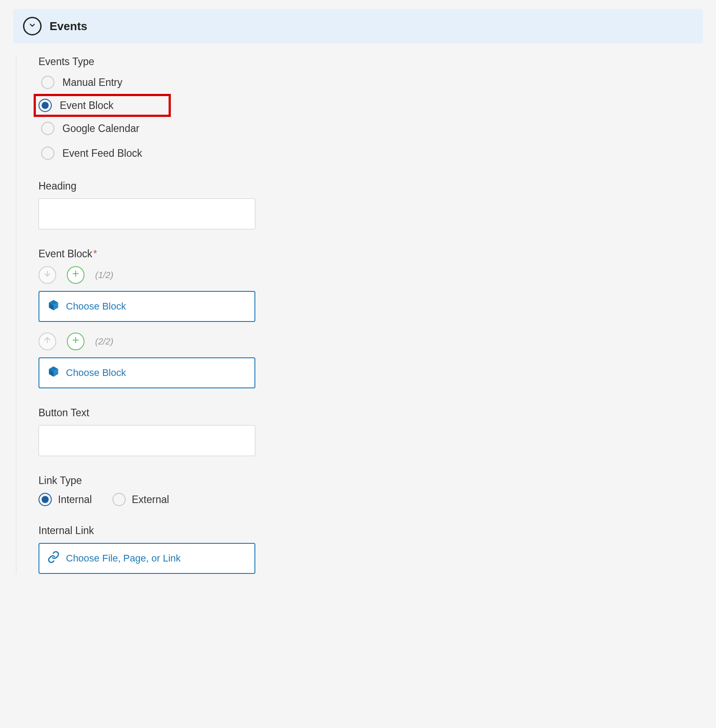 This screenshot has height=728, width=716. What do you see at coordinates (75, 500) in the screenshot?
I see `radio-label: Internal` at bounding box center [75, 500].